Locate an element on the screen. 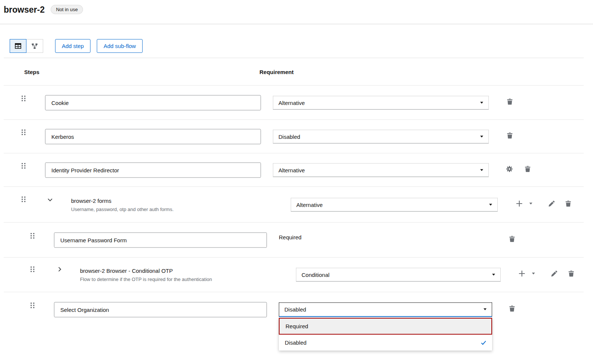 The image size is (593, 364). step-name-box: Select Organization is located at coordinates (160, 310).